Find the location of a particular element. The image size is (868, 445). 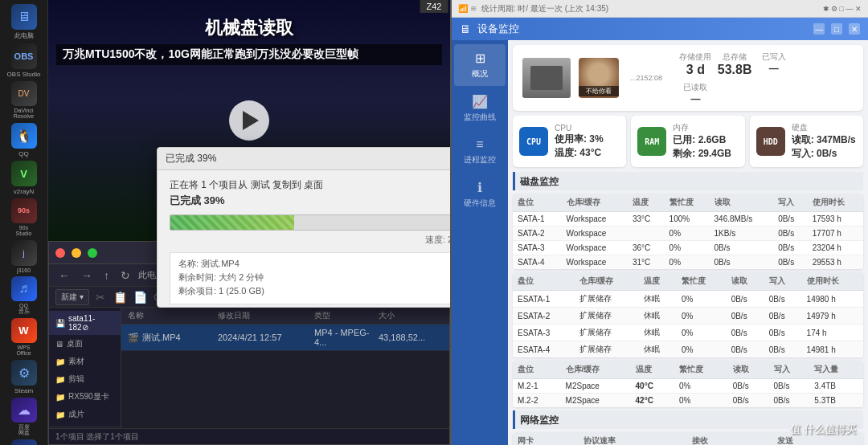

taskbar-icon-steam: ⚙ Steam is located at coordinates (24, 378).